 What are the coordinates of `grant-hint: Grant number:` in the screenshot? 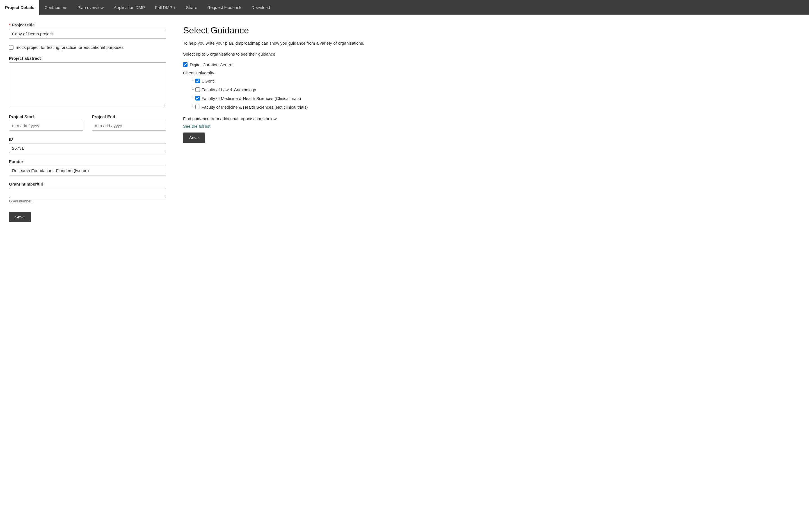 It's located at (88, 201).